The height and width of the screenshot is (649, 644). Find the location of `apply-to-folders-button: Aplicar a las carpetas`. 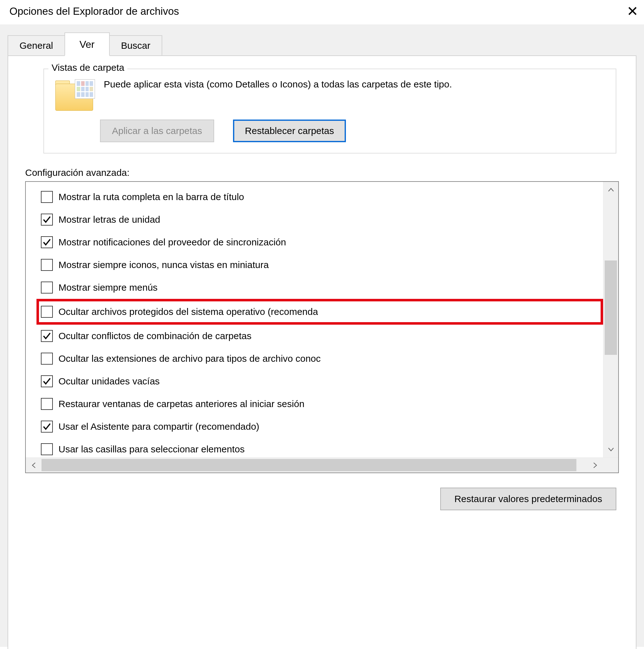

apply-to-folders-button: Aplicar a las carpetas is located at coordinates (157, 131).